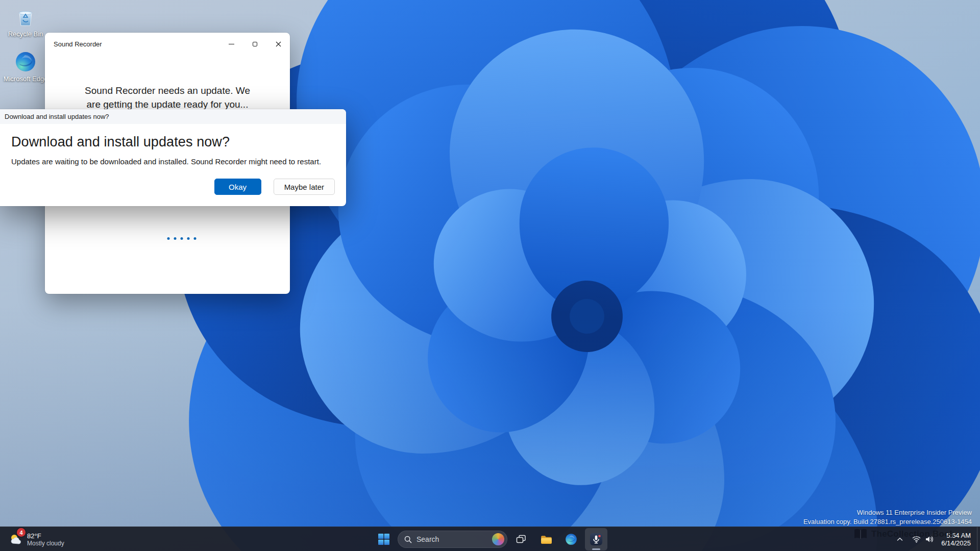 This screenshot has width=980, height=551. Describe the element at coordinates (26, 67) in the screenshot. I see `desktop-icon-microsoft-edge: Microsoft Edge` at that location.